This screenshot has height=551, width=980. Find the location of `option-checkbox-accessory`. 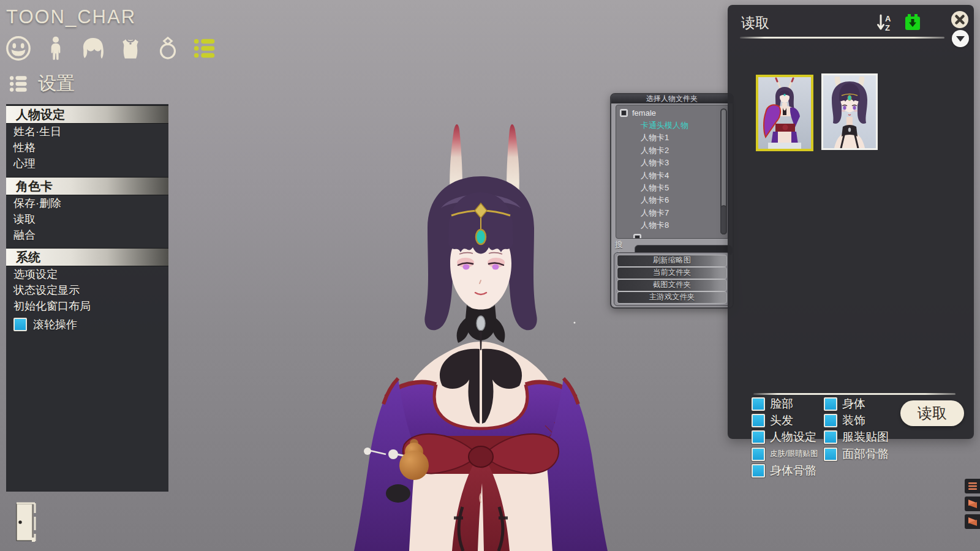

option-checkbox-accessory is located at coordinates (831, 421).